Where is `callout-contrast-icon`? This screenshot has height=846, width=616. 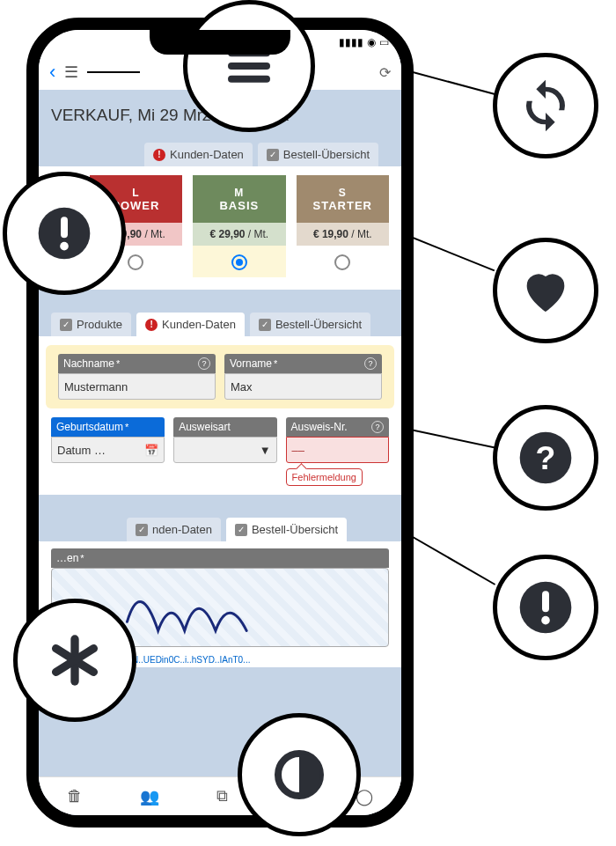 callout-contrast-icon is located at coordinates (299, 775).